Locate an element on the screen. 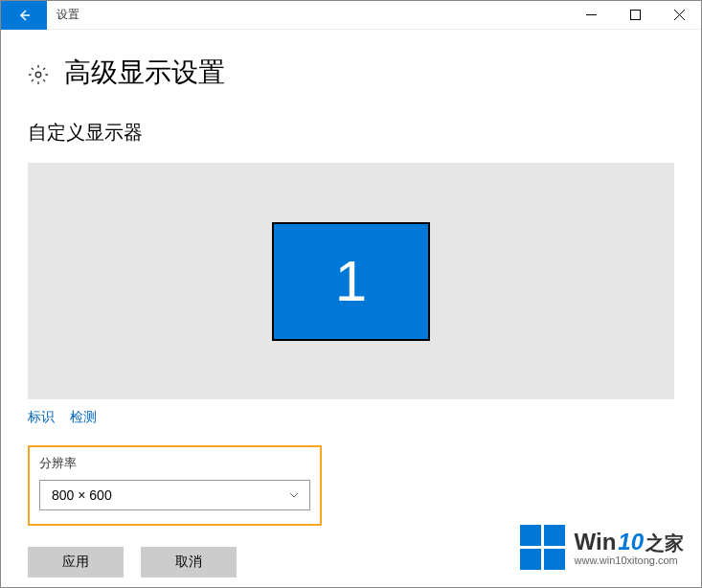  monitor-tile-1: 1 is located at coordinates (351, 282).